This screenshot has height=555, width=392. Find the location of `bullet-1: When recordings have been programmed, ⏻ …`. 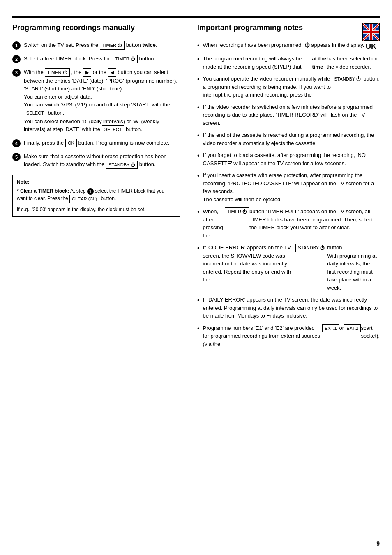

bullet-1: When recordings have been programmed, ⏻ … is located at coordinates (288, 46).